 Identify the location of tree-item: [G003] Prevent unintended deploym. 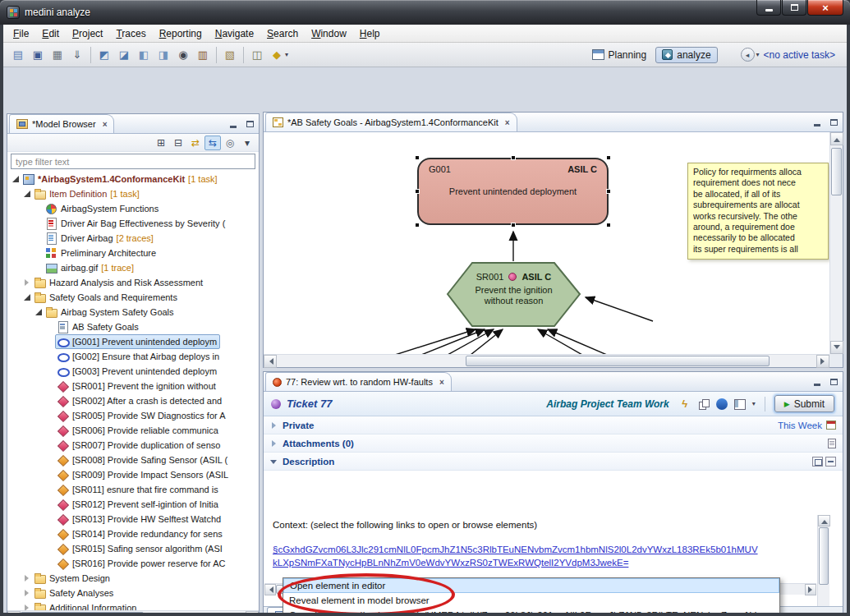
(133, 371).